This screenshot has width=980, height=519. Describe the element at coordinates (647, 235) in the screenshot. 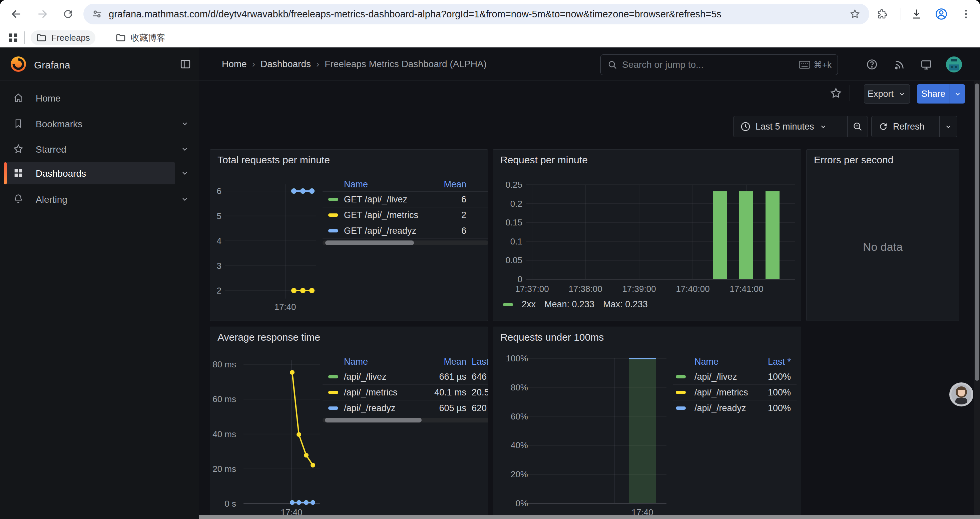

I see `chart-canvas` at that location.